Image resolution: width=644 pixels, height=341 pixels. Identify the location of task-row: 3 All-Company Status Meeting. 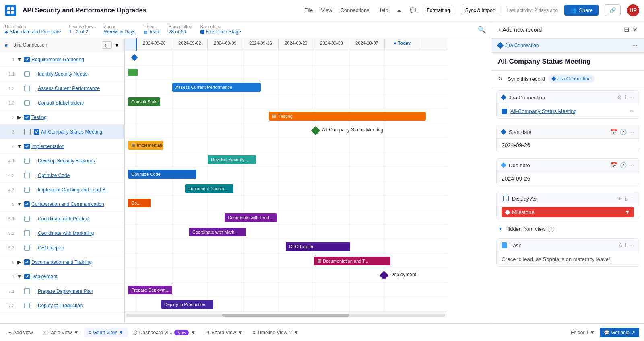
(62, 132).